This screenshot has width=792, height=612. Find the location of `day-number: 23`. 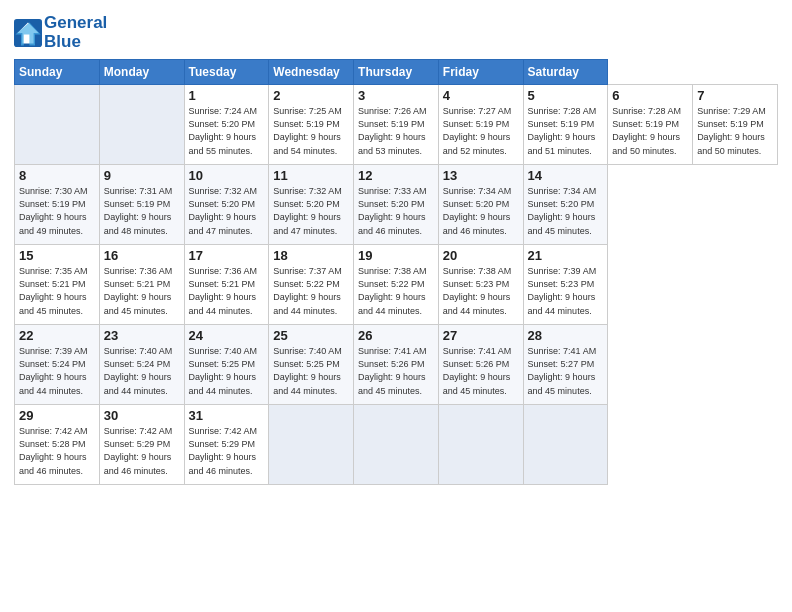

day-number: 23 is located at coordinates (142, 336).